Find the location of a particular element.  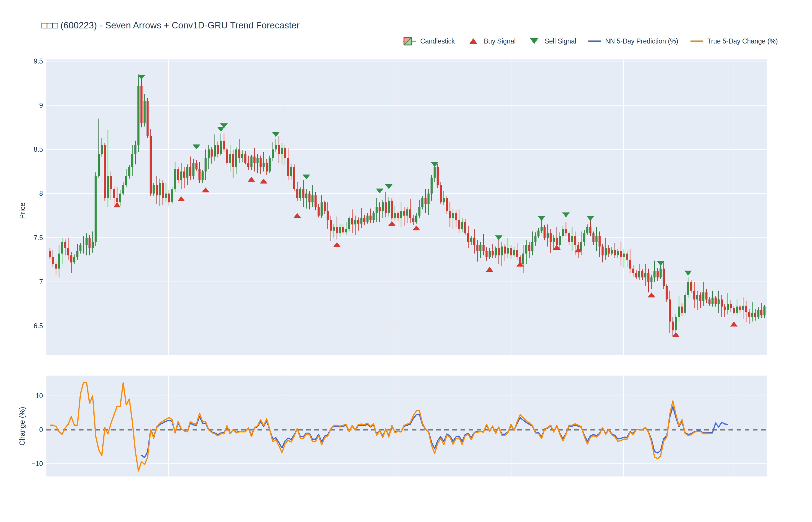

svg-text: 10 is located at coordinates (39, 396).